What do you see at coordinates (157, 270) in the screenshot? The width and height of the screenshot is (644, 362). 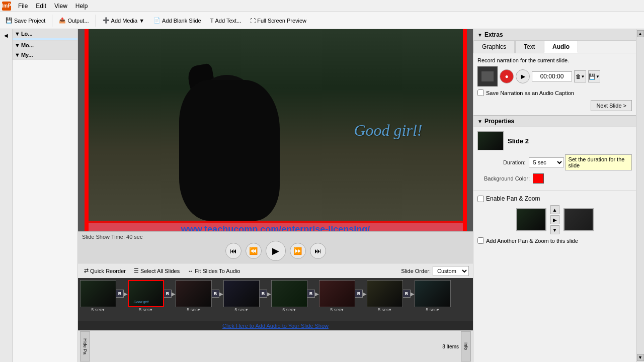 I see `select-all-slides-button: ☰ Select All Slides` at bounding box center [157, 270].